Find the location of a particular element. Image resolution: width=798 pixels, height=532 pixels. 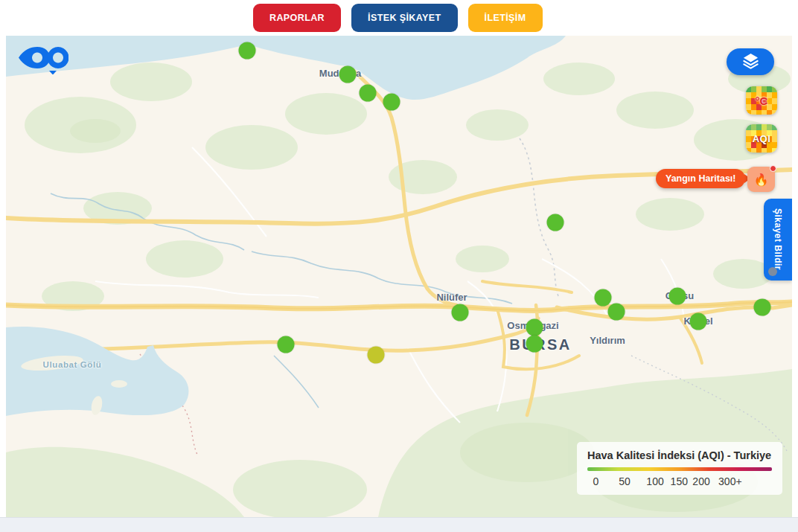

legend-tick: 300+ is located at coordinates (730, 481).